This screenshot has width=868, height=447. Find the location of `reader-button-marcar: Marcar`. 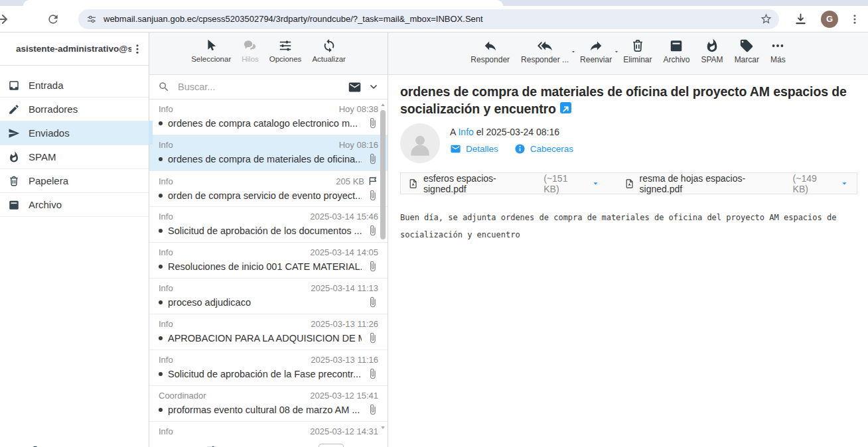

reader-button-marcar: Marcar is located at coordinates (747, 52).